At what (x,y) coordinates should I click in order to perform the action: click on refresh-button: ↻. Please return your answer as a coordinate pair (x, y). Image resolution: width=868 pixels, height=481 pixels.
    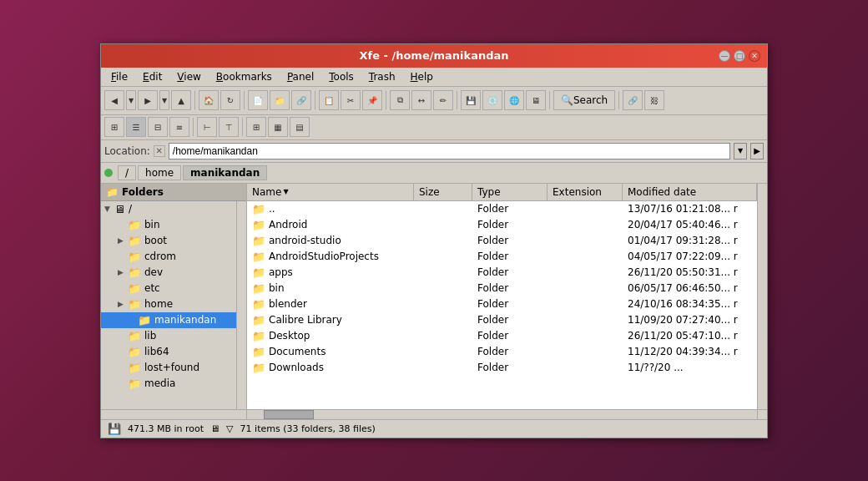
    Looking at the image, I should click on (230, 100).